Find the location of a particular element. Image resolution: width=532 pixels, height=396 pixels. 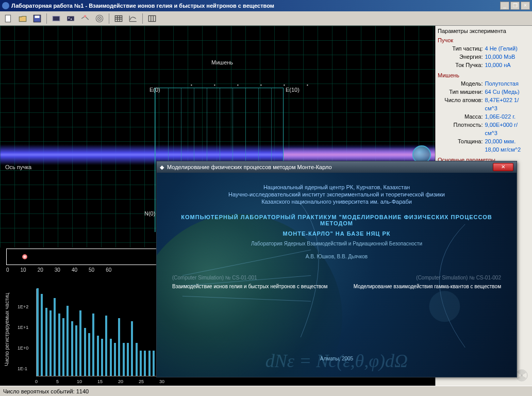

splash-close-button: ✕ is located at coordinates (503, 167).